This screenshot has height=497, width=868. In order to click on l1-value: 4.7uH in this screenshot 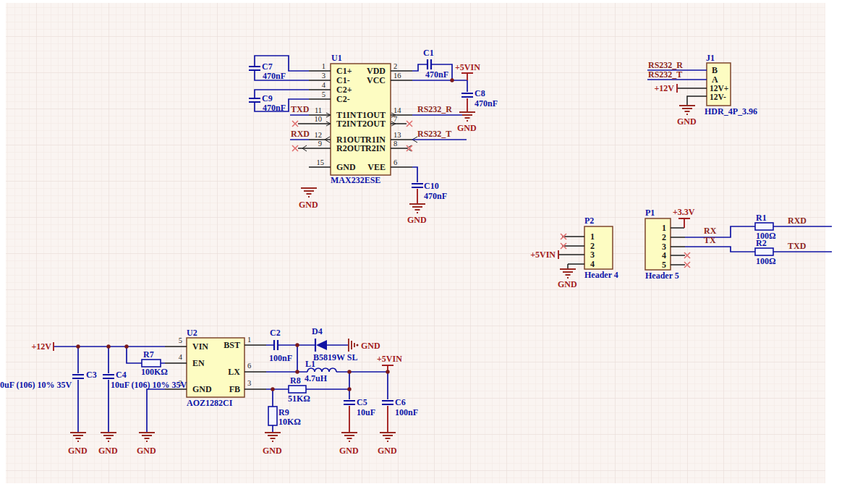, I will do `click(316, 378)`.